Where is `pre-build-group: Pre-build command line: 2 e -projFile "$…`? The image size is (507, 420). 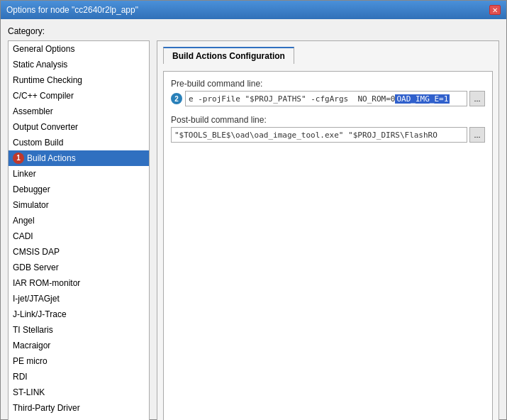 pre-build-group: Pre-build command line: 2 e -projFile "$… is located at coordinates (328, 92).